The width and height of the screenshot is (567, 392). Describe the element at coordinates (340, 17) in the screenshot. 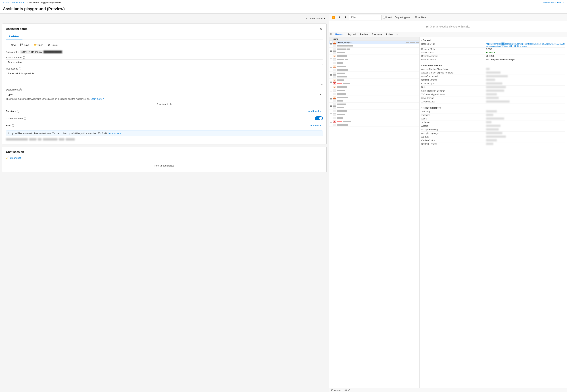

I see `export-icon-button: ⬆` at that location.